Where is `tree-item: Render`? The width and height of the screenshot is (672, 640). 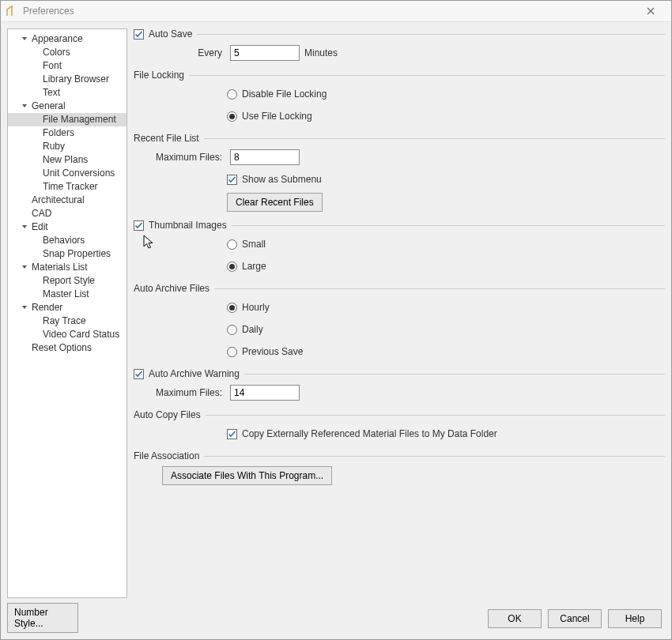 tree-item: Render is located at coordinates (67, 308).